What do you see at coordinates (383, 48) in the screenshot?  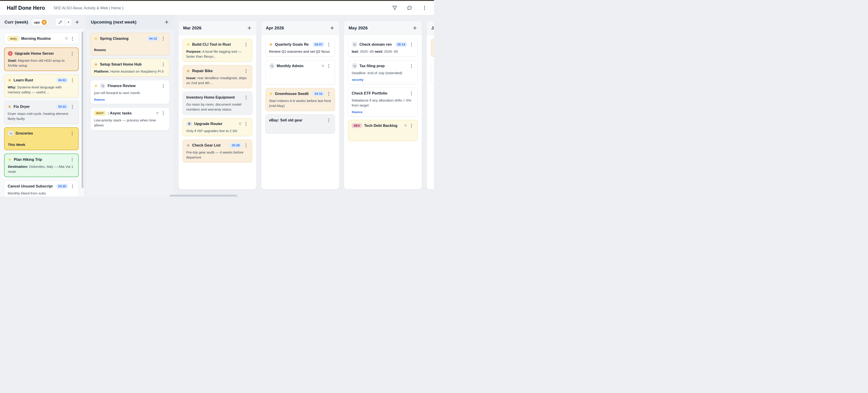 I see `card-check-domain-rene: rgCheck domain rene...05 14⋮last: 2025 -…` at bounding box center [383, 48].